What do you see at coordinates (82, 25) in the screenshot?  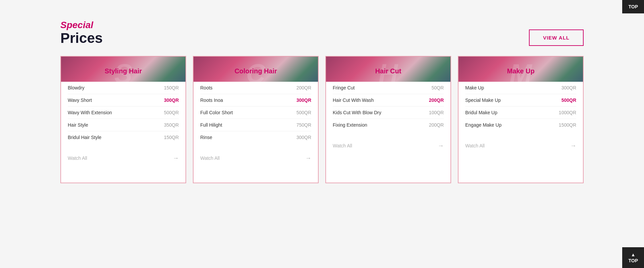 I see `section-title-special: Special` at bounding box center [82, 25].